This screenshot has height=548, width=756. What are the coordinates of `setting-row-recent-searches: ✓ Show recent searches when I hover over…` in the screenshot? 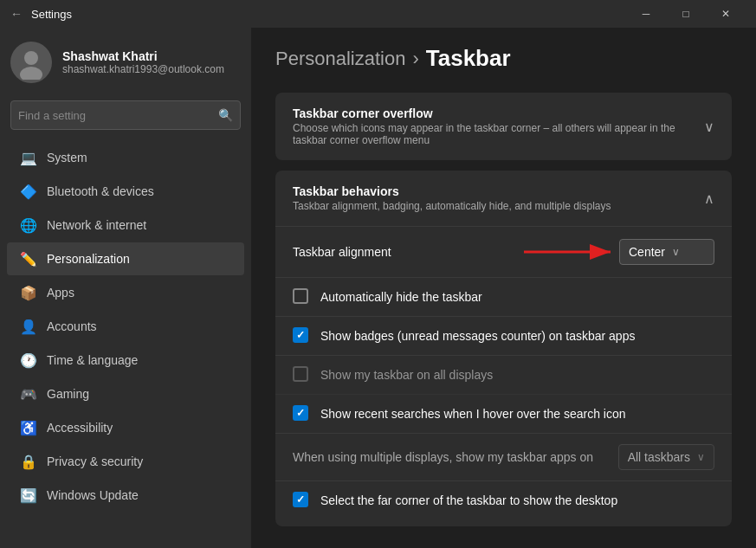 It's located at (504, 414).